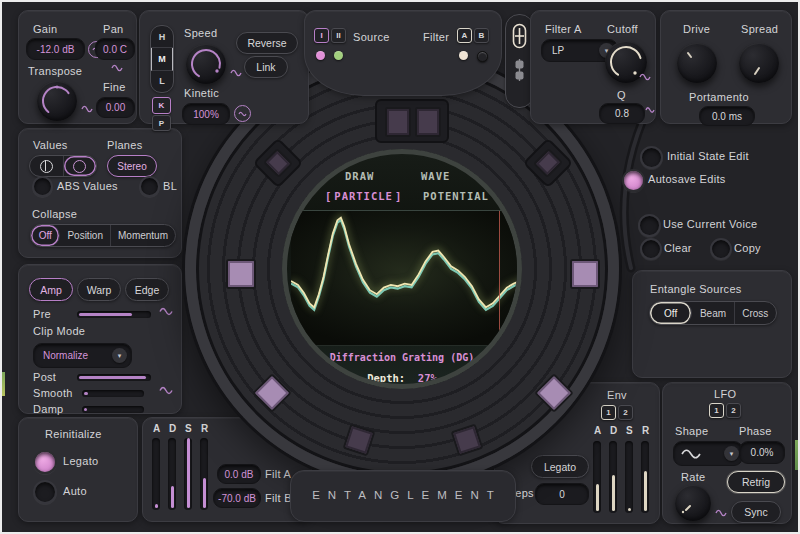 The image size is (800, 534). Describe the element at coordinates (424, 378) in the screenshot. I see `depth-value: _27%` at that location.